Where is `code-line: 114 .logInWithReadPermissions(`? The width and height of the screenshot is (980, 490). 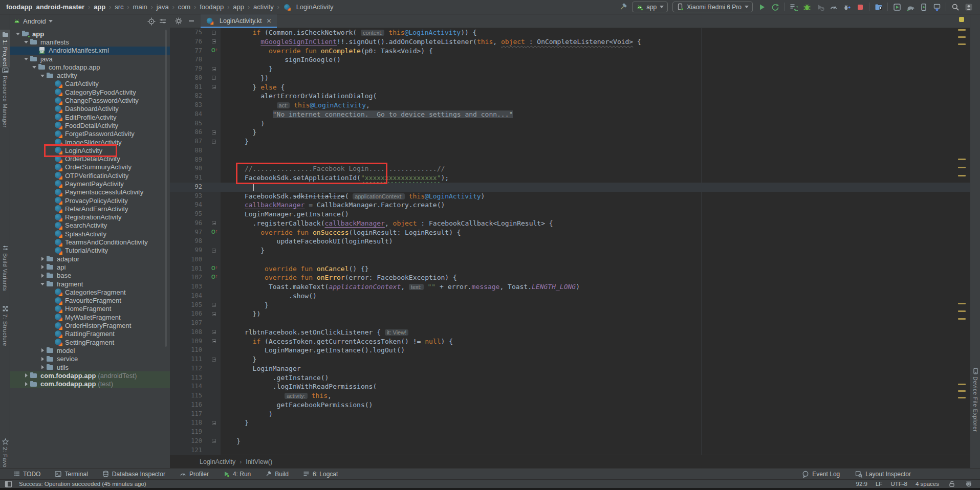
code-line: 114 .logInWithReadPermissions( is located at coordinates (570, 387).